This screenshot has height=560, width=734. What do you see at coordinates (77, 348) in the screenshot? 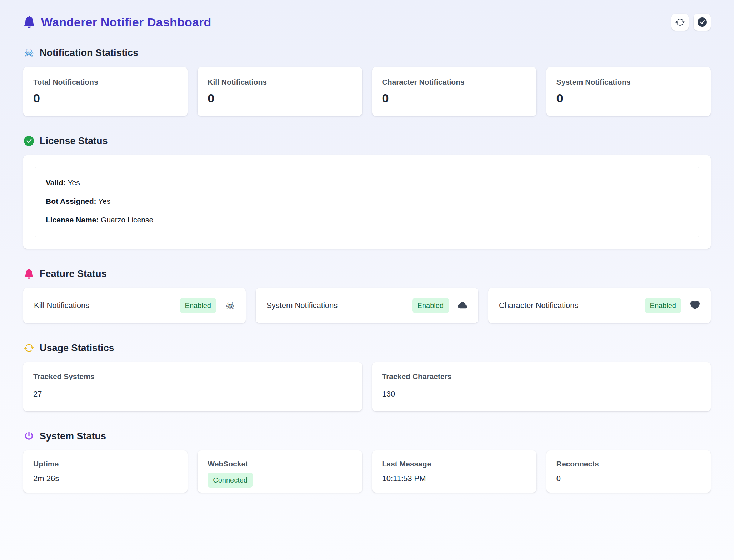
I see `section-title: Usage Statistics` at bounding box center [77, 348].